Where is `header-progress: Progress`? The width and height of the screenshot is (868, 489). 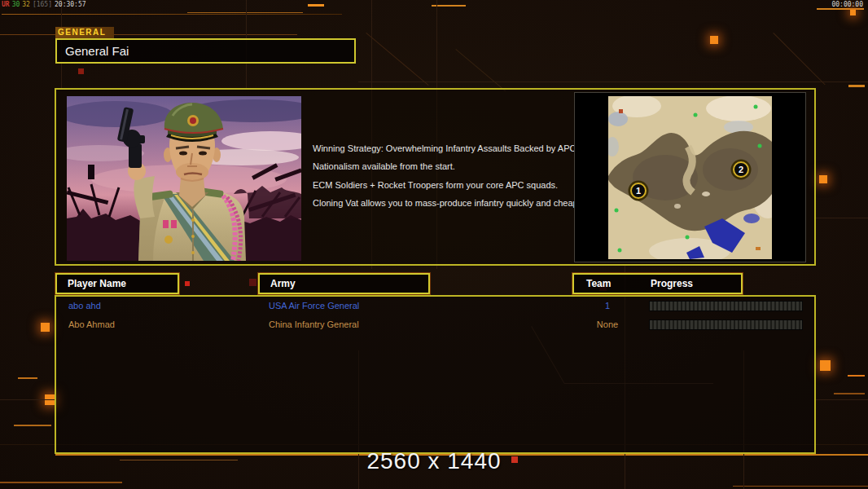
header-progress: Progress is located at coordinates (672, 284).